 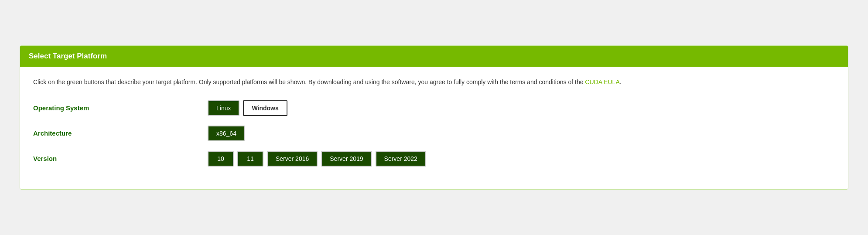 I want to click on description-text-part2: ., so click(x=621, y=82).